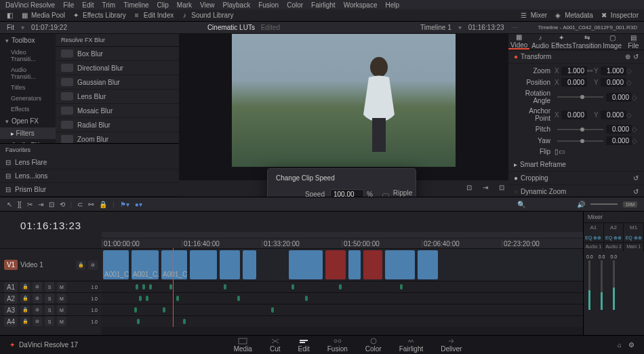 The width and height of the screenshot is (644, 354). Describe the element at coordinates (117, 111) in the screenshot. I see `fx-mosaic-blur: Mosaic Blur` at that location.